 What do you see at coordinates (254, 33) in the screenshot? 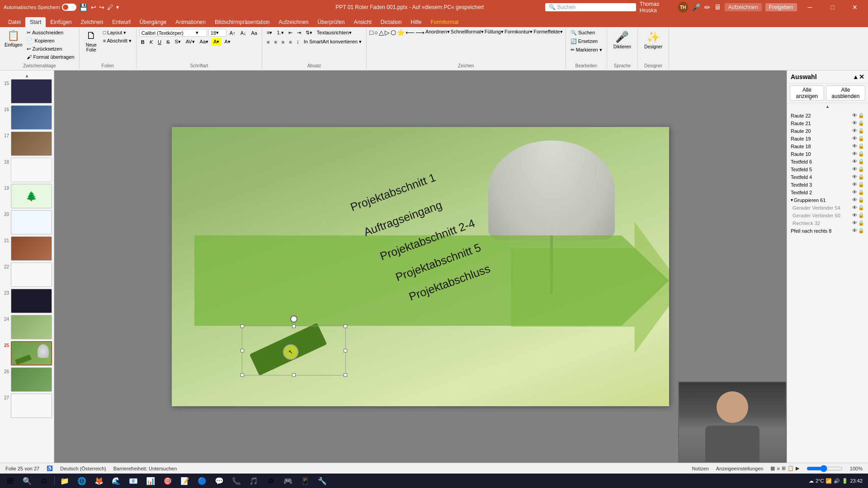
I see `clear-format-button: Aa` at bounding box center [254, 33].